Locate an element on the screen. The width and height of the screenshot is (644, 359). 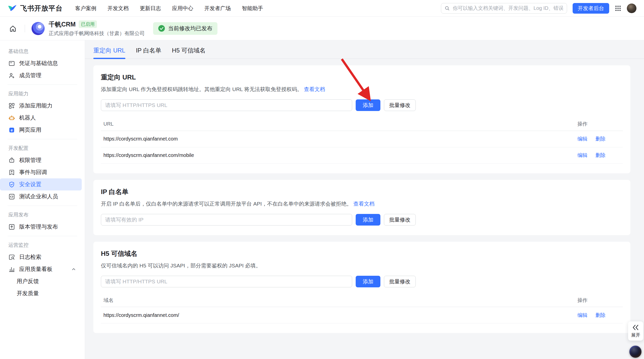
redirect-url-input is located at coordinates (227, 105).